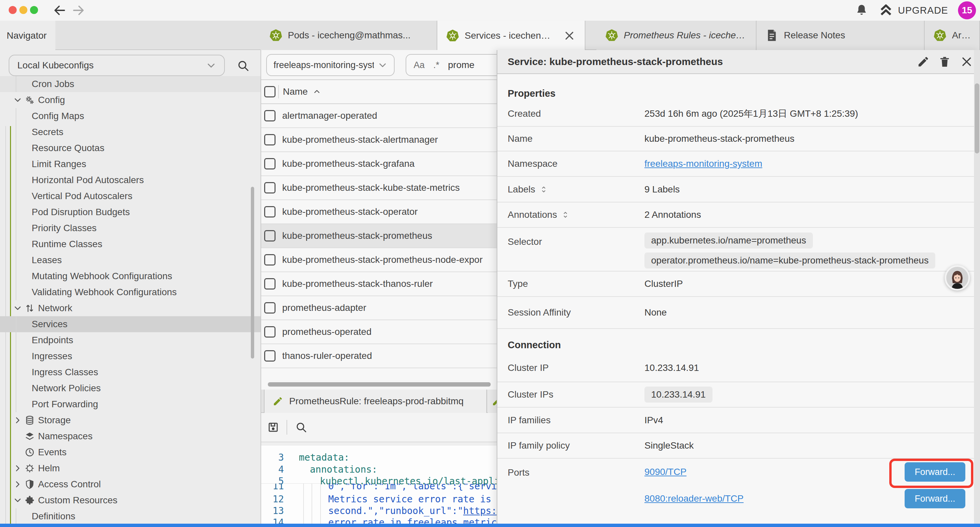 This screenshot has width=980, height=527. Describe the element at coordinates (130, 100) in the screenshot. I see `sidebar-item-config: Config` at that location.